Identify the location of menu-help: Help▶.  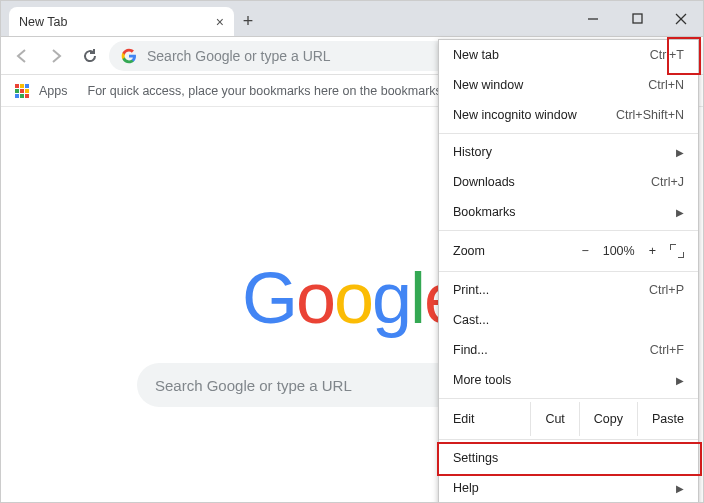
(568, 488).